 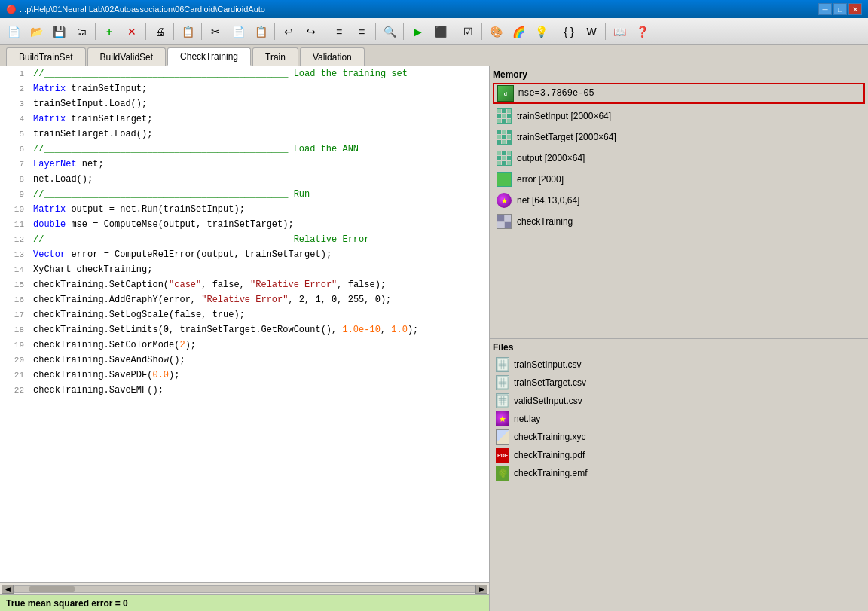 I want to click on tab-train: Train, so click(x=276, y=57).